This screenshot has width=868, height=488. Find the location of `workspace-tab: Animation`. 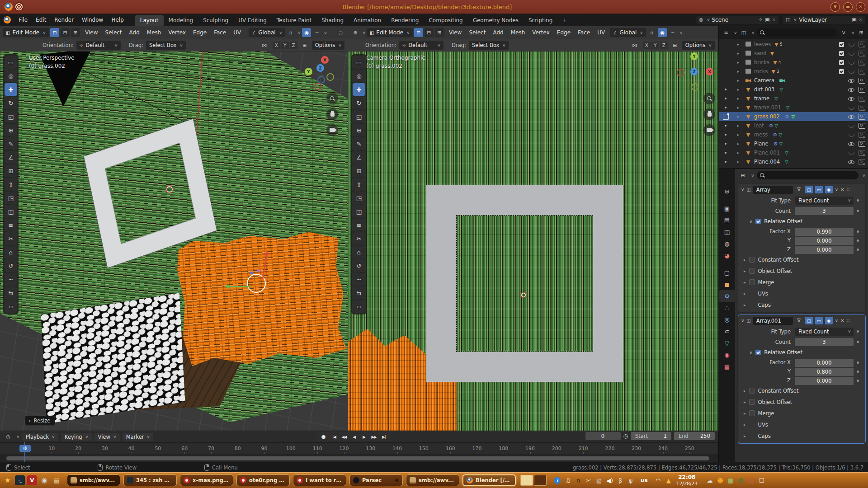

workspace-tab: Animation is located at coordinates (367, 21).